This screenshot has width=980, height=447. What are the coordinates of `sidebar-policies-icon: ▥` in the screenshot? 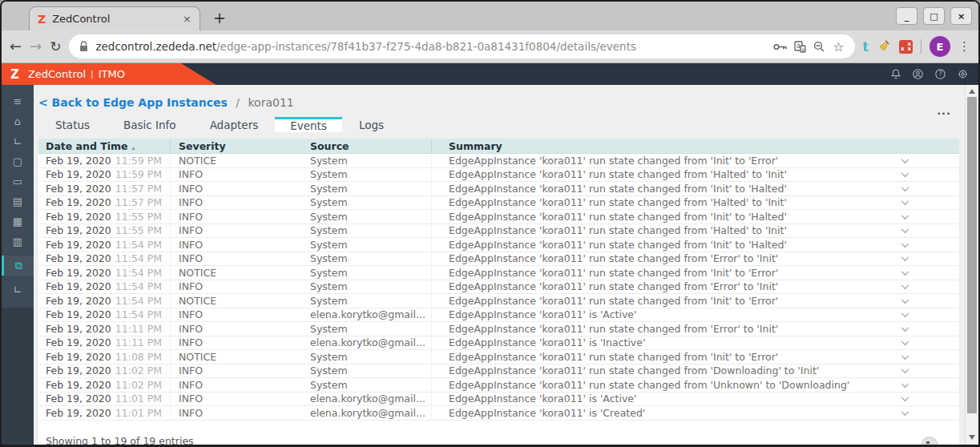 It's located at (18, 242).